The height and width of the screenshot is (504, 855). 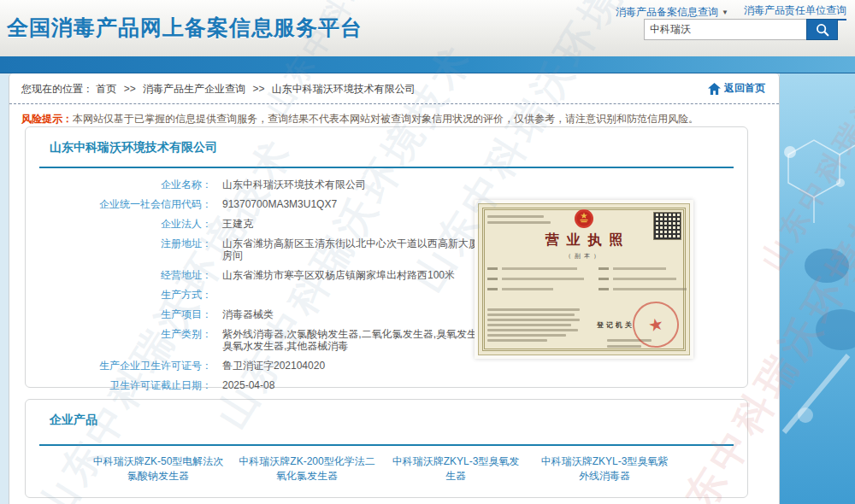 What do you see at coordinates (795, 10) in the screenshot?
I see `nav-link-label: 消毒产品责任单位查询` at bounding box center [795, 10].